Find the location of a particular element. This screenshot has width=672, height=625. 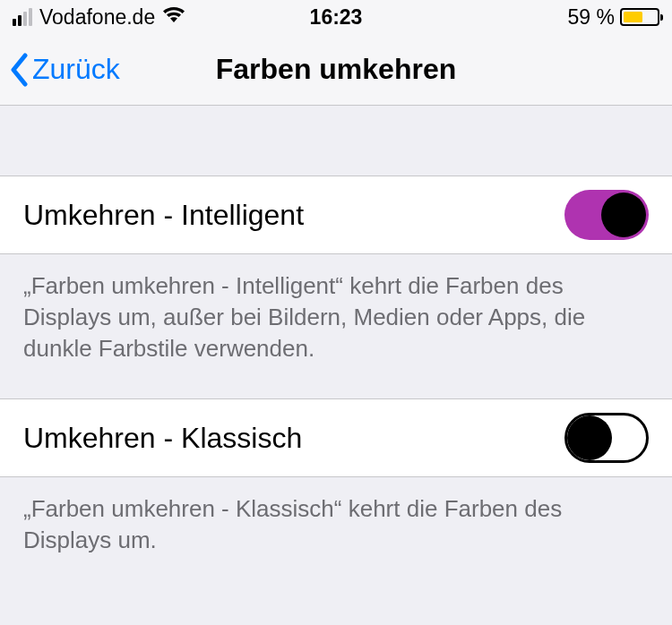

classic-invert-footer: „Farben umkehren - Klassisch“ kehrt die … is located at coordinates (336, 517).